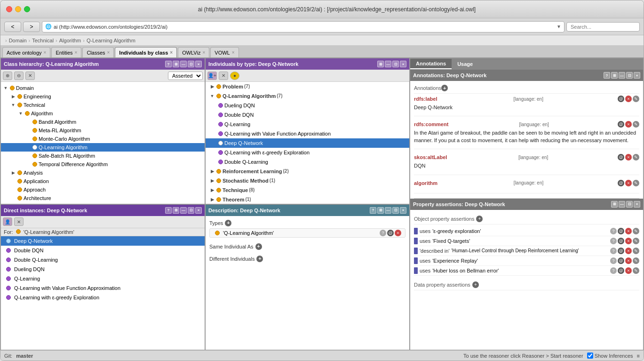  What do you see at coordinates (8, 76) in the screenshot?
I see `hierarchy-btn-1: ⊕` at bounding box center [8, 76].